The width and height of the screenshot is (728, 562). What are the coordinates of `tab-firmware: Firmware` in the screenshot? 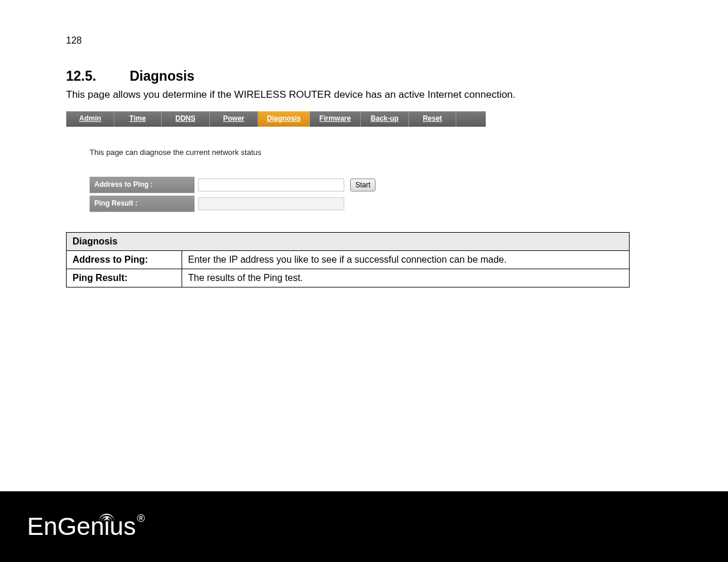 It's located at (335, 119).